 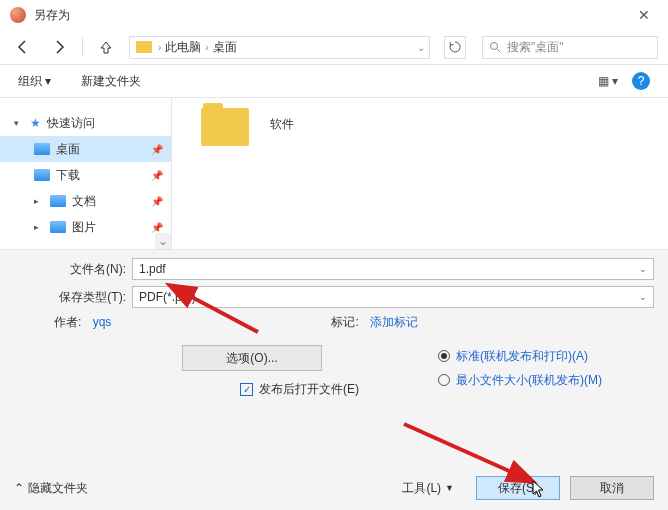 What do you see at coordinates (246, 390) in the screenshot?
I see `checkbox-icon: ✓` at bounding box center [246, 390].